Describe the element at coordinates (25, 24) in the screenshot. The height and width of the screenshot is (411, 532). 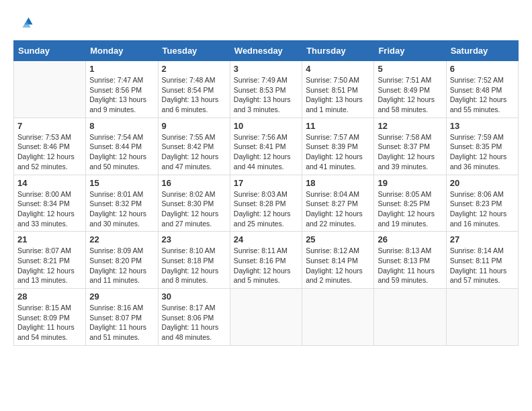
I see `logo` at that location.